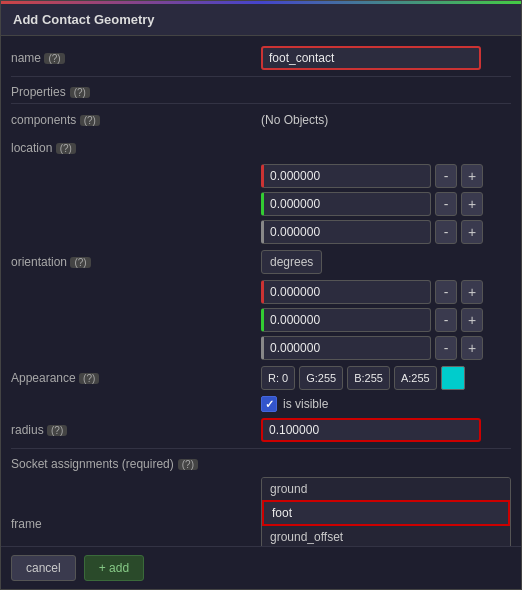  I want to click on frame-content: ground foot ground_offset foot_offset, so click(386, 512).